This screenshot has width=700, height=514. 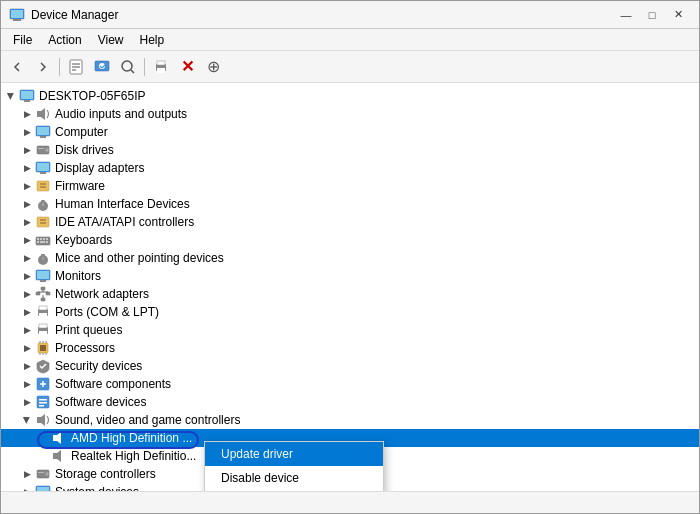 What do you see at coordinates (350, 96) in the screenshot?
I see `tree-root: ▶ DESKTOP-05F65IP` at bounding box center [350, 96].